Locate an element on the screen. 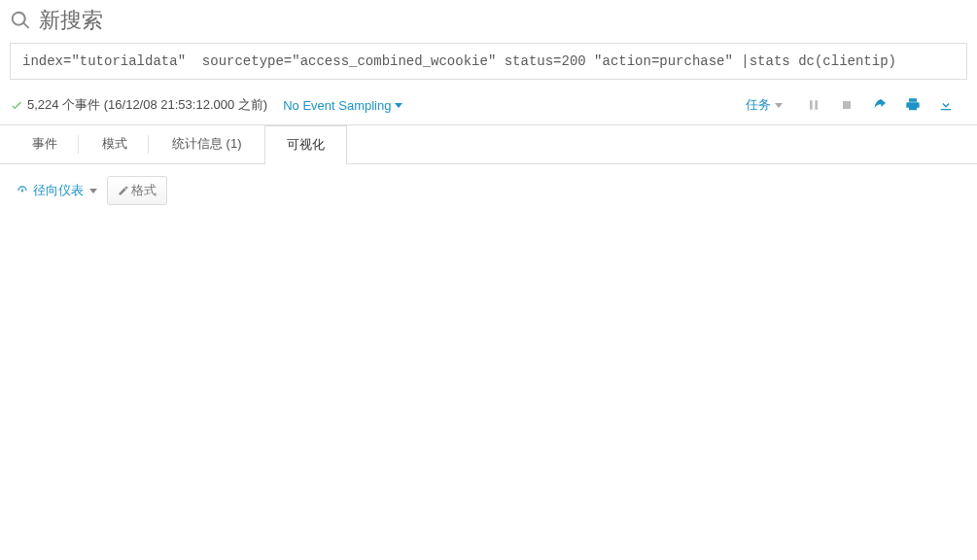 The width and height of the screenshot is (977, 560). search-icon is located at coordinates (20, 20).